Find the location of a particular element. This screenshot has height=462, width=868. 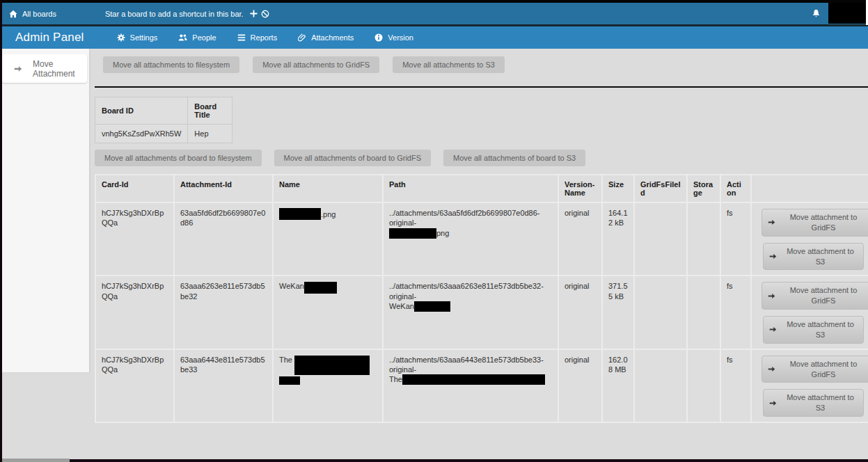

section-divider is located at coordinates (482, 87).